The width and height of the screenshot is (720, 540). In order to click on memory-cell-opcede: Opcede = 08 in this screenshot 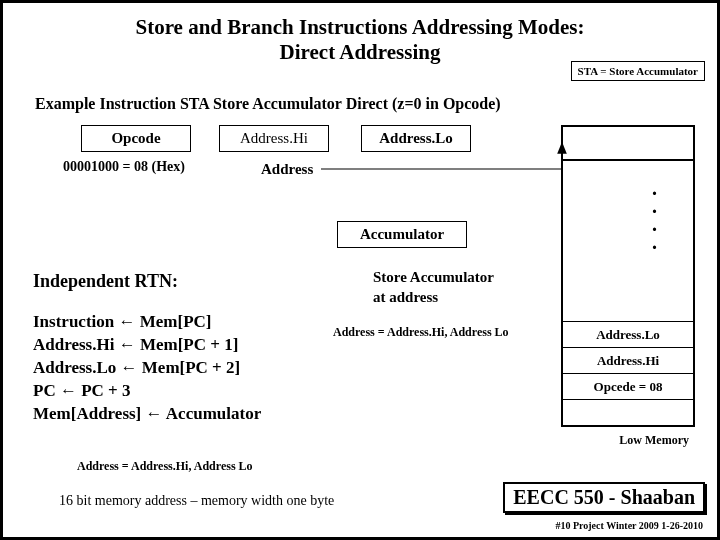, I will do `click(628, 386)`.